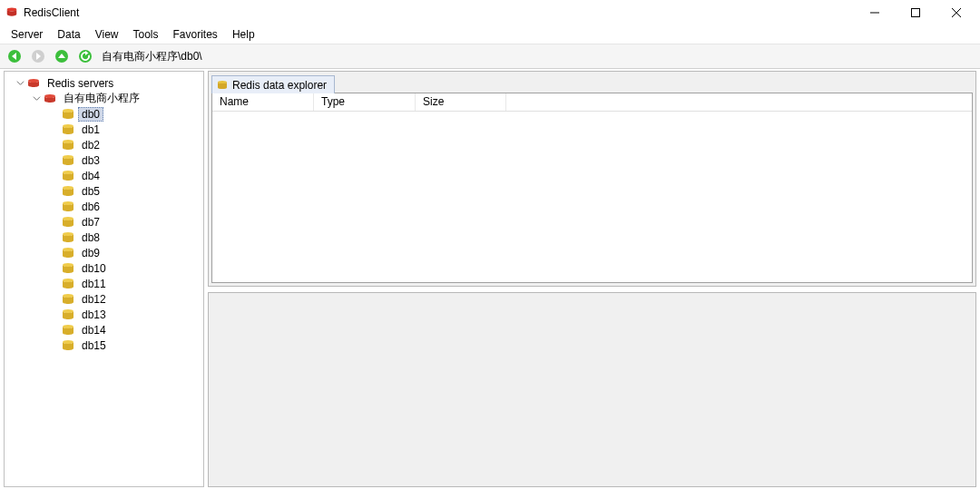  I want to click on tree-db-db14: db14, so click(103, 330).